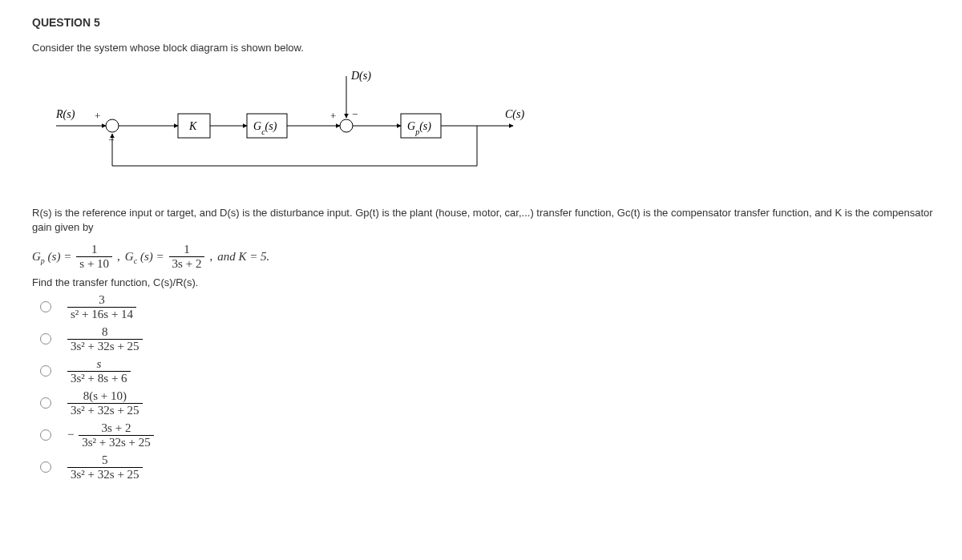  I want to click on option-math: 3 s² + 16s + 14, so click(102, 307).